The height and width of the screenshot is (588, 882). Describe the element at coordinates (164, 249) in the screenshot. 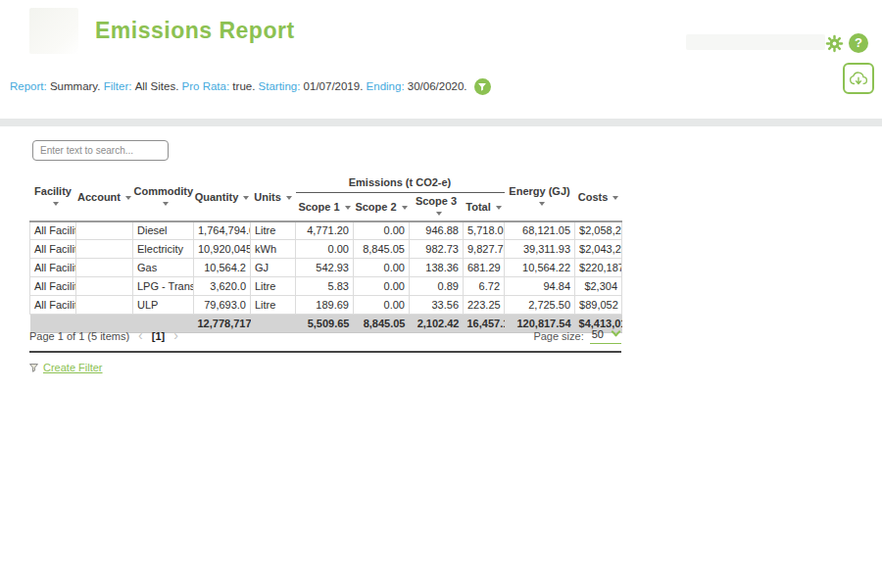

I see `cell-commodity: Electricity` at that location.